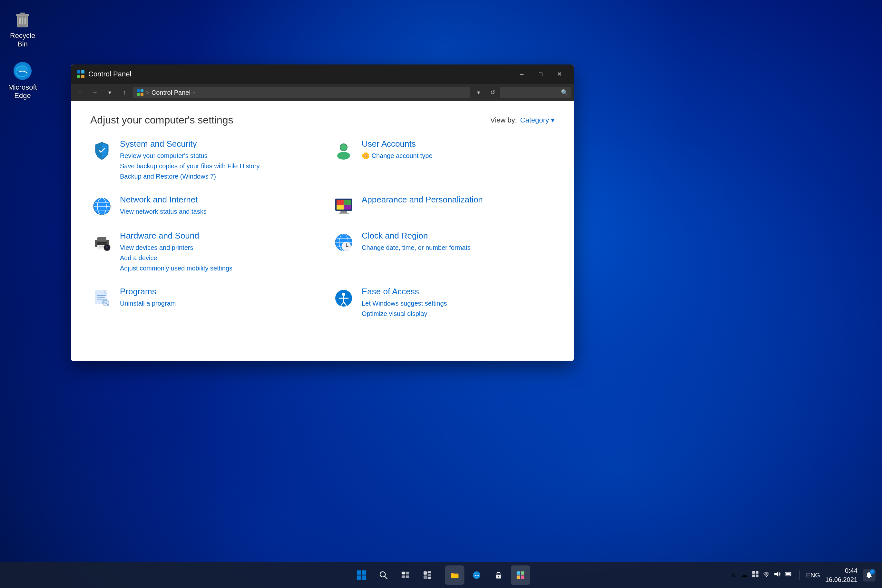 The height and width of the screenshot is (588, 882). Describe the element at coordinates (813, 575) in the screenshot. I see `language-indicator: ENG` at that location.